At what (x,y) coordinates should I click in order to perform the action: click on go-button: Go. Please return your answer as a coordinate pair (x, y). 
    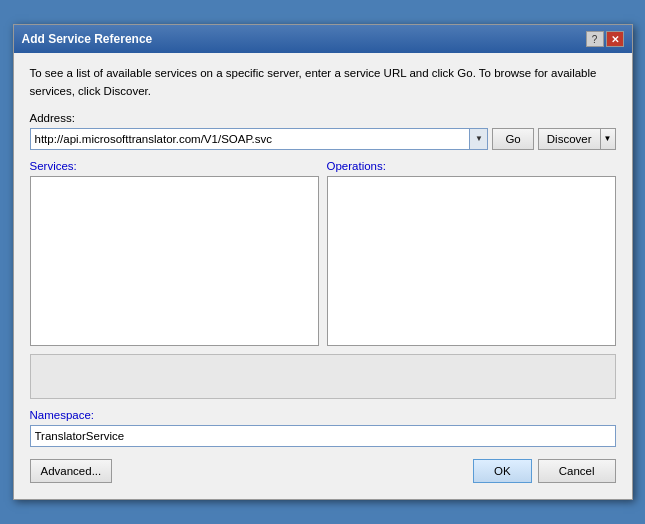
    Looking at the image, I should click on (512, 139).